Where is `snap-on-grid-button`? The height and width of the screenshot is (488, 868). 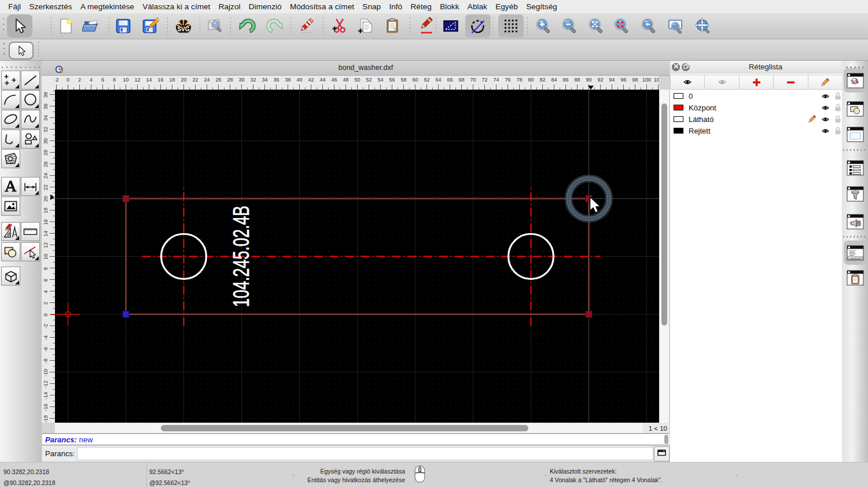 snap-on-grid-button is located at coordinates (511, 26).